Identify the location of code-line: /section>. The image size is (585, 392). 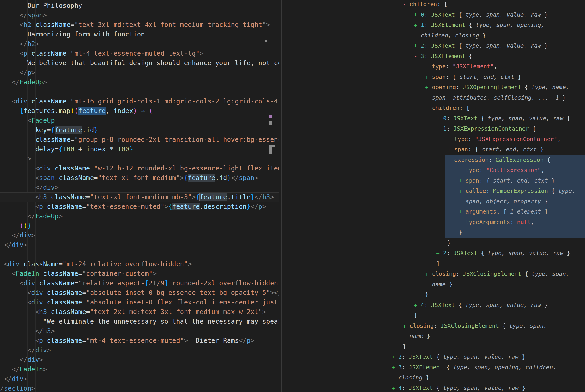
(140, 388).